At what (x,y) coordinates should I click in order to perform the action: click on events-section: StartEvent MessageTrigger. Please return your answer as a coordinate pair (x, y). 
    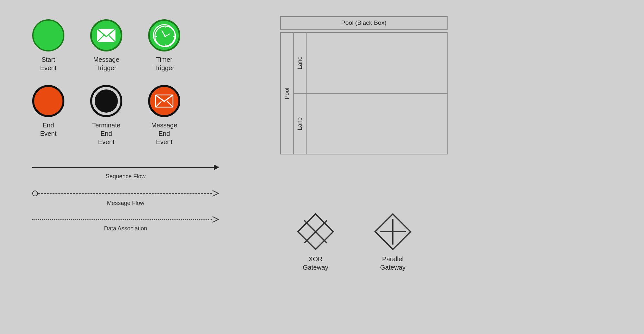
    Looking at the image, I should click on (106, 83).